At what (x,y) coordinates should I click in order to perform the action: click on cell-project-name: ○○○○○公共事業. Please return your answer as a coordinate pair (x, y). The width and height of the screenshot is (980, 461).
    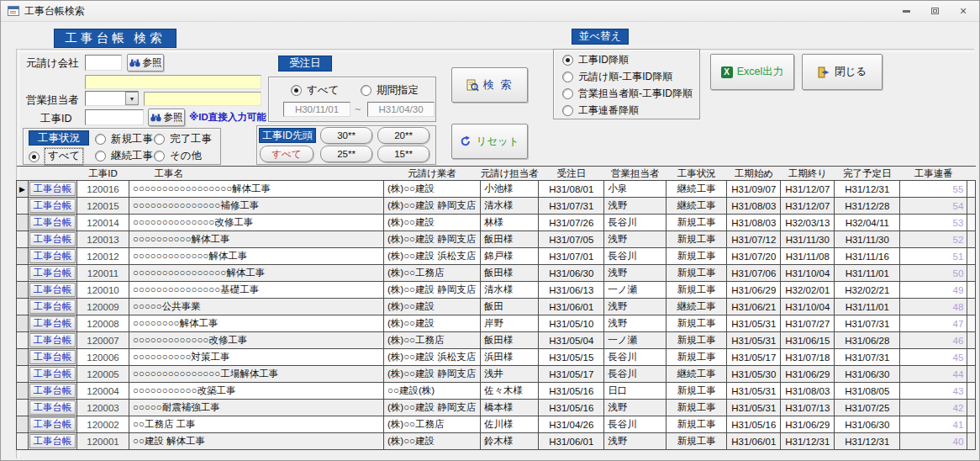
    Looking at the image, I should click on (257, 307).